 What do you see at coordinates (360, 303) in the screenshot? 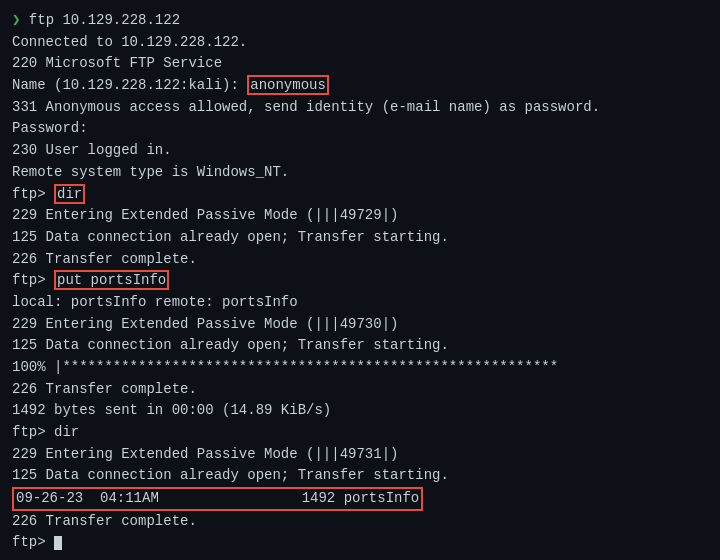
I see `terminal-line: local: portsInfo remote: portsInfo` at bounding box center [360, 303].